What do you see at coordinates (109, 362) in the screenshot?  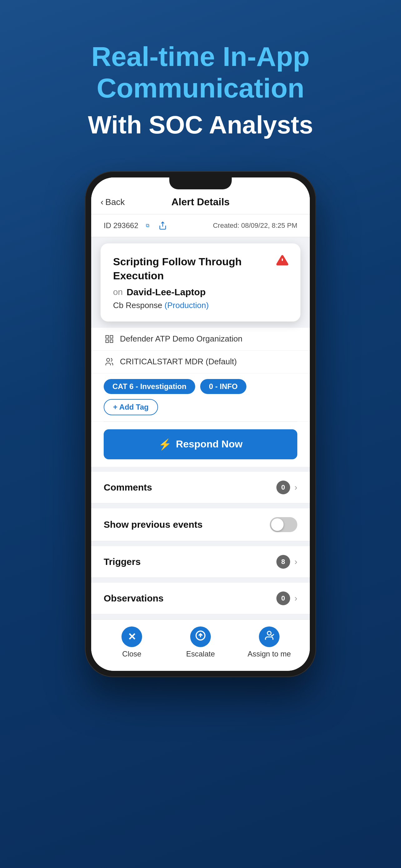 I see `users-icon` at bounding box center [109, 362].